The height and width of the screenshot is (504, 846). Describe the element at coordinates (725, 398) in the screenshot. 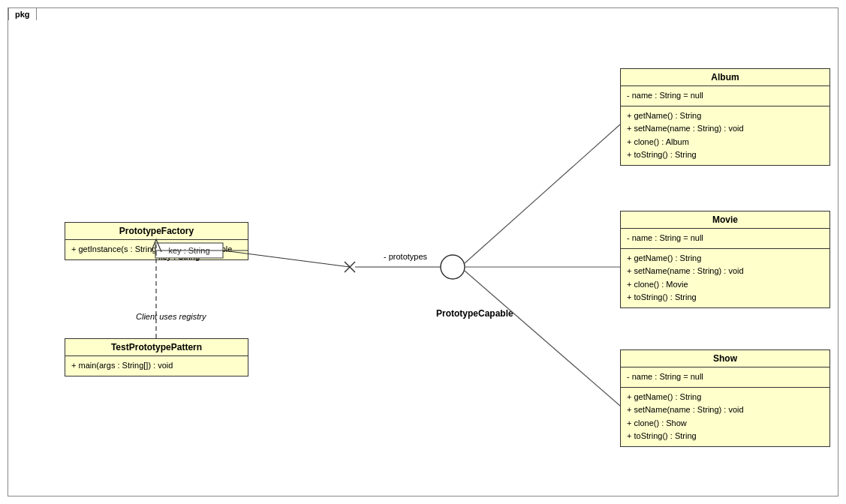

I see `show-class: Show - name : String = null + getName() …` at that location.